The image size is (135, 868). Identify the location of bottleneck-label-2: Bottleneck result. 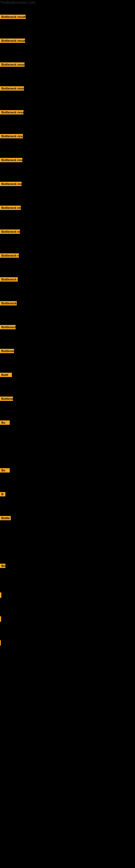
(13, 40).